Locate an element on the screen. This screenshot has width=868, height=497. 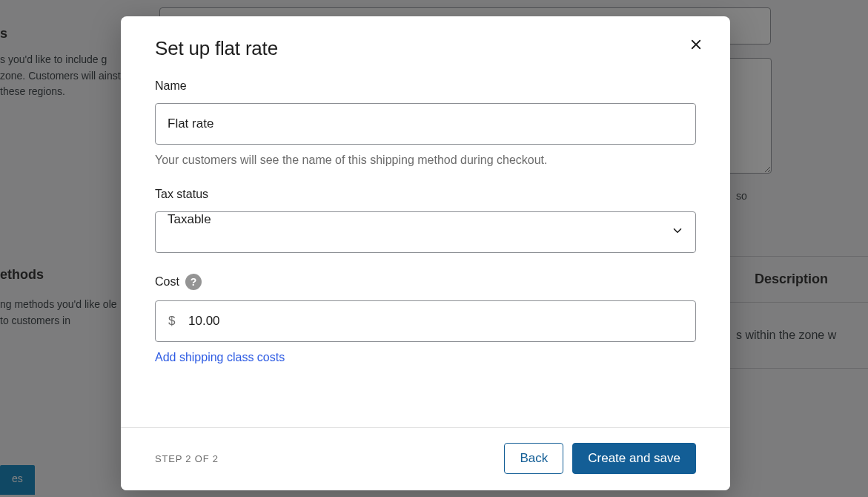
cost-input is located at coordinates (425, 321).